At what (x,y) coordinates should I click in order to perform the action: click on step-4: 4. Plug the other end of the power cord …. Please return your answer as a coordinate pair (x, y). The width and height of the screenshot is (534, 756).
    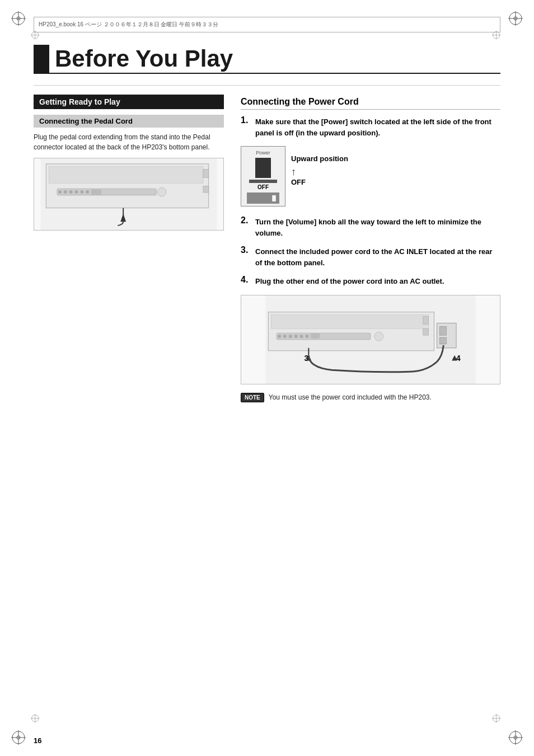
    Looking at the image, I should click on (371, 281).